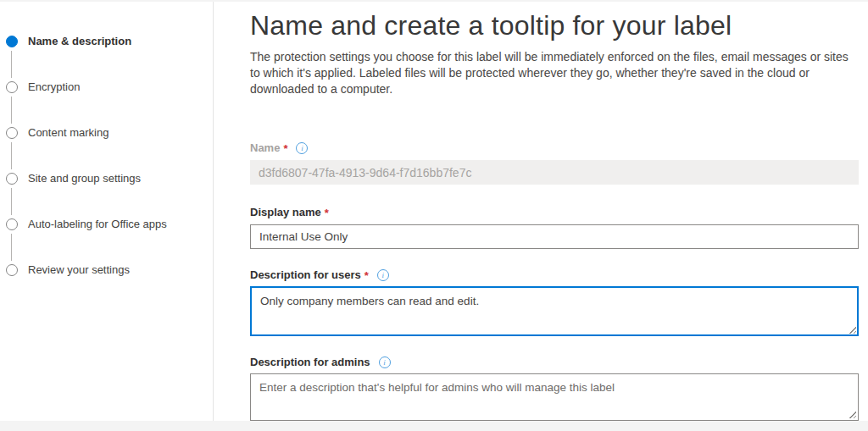 The height and width of the screenshot is (431, 868). What do you see at coordinates (12, 41) in the screenshot?
I see `step-active-circle-icon` at bounding box center [12, 41].